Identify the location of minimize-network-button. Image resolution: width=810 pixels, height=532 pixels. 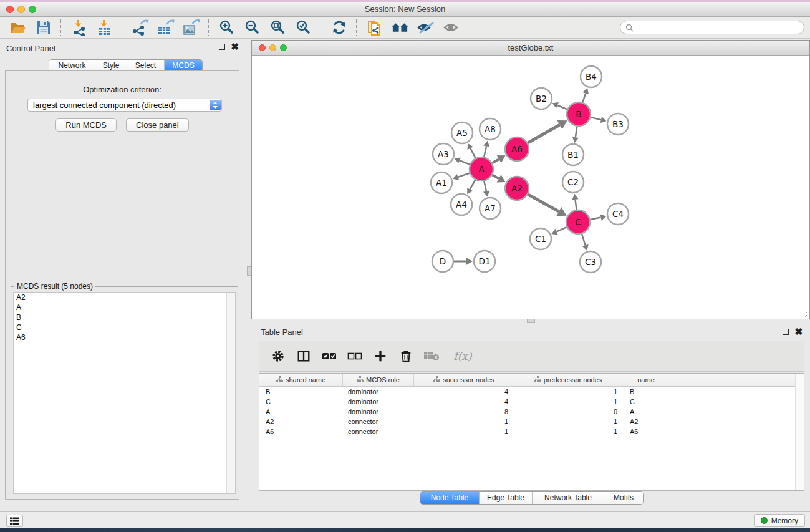
(273, 47).